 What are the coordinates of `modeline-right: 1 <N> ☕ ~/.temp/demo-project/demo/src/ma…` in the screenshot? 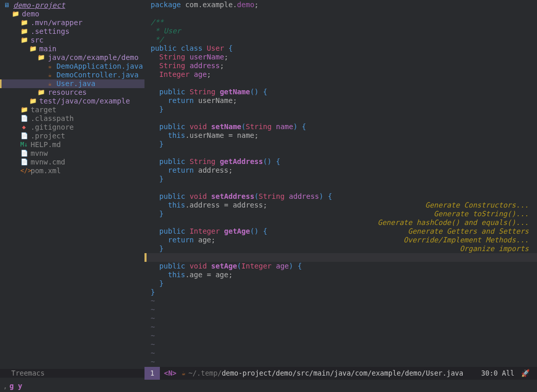 It's located at (341, 373).